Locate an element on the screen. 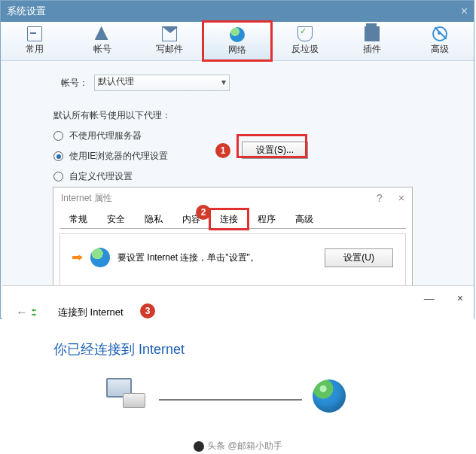 This screenshot has width=476, height=454. account-select-value: 默认代理 is located at coordinates (116, 81).